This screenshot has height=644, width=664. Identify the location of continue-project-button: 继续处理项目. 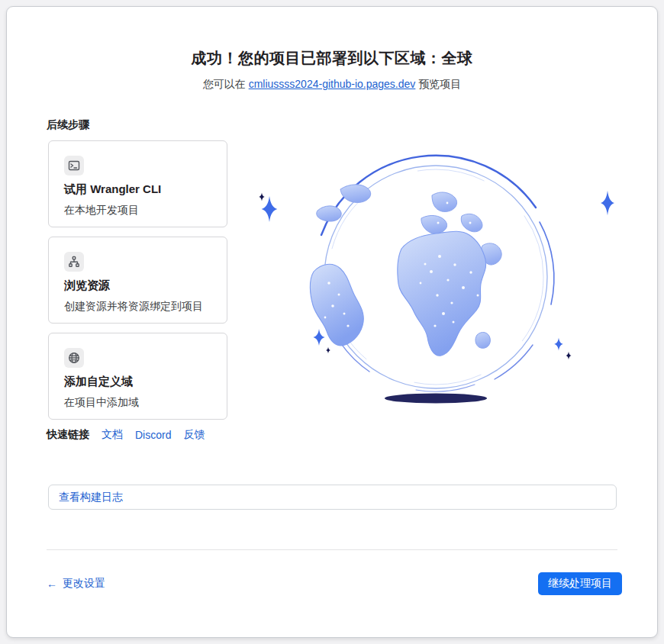
(580, 584).